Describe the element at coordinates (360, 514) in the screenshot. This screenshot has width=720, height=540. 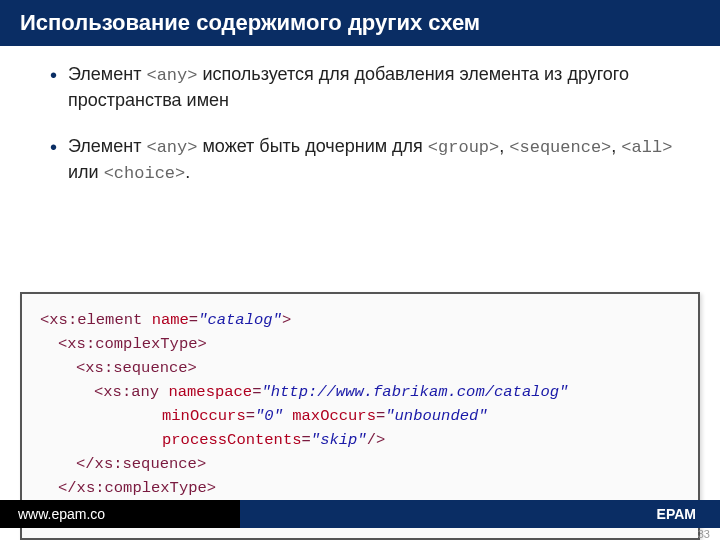
I see `footer-bar: www.epam.co EPAM` at that location.